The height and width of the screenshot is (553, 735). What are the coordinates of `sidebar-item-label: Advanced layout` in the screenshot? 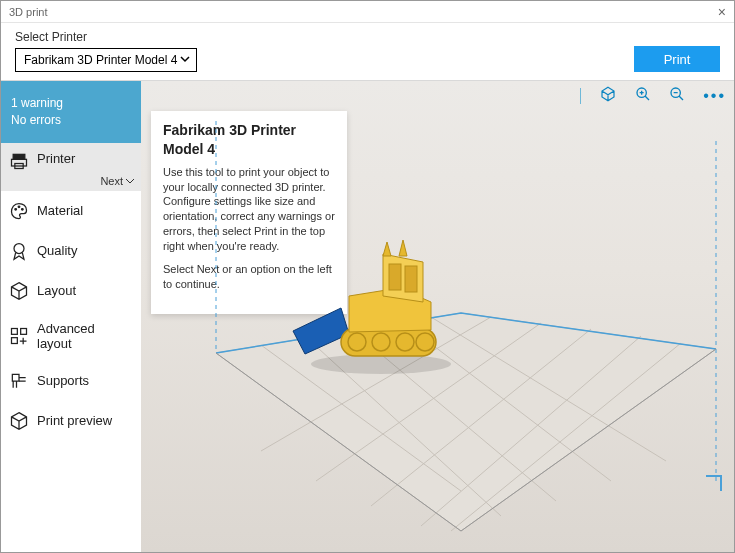 It's located at (85, 336).